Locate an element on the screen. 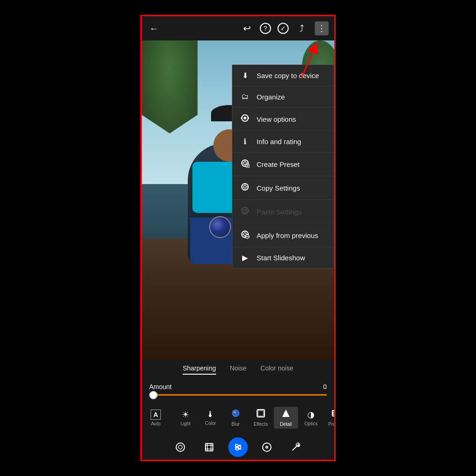 Image resolution: width=476 pixels, height=476 pixels. dropdown-menu: ⬇ Save copy to device 🗂 Organize View op… is located at coordinates (283, 166).